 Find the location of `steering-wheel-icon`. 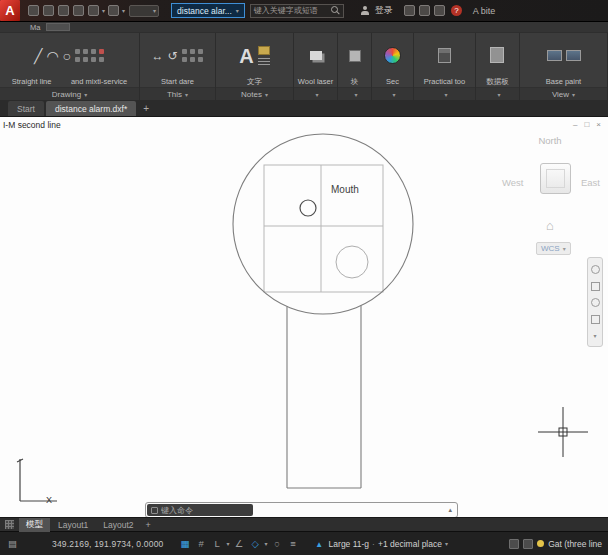

steering-wheel-icon is located at coordinates (596, 270).